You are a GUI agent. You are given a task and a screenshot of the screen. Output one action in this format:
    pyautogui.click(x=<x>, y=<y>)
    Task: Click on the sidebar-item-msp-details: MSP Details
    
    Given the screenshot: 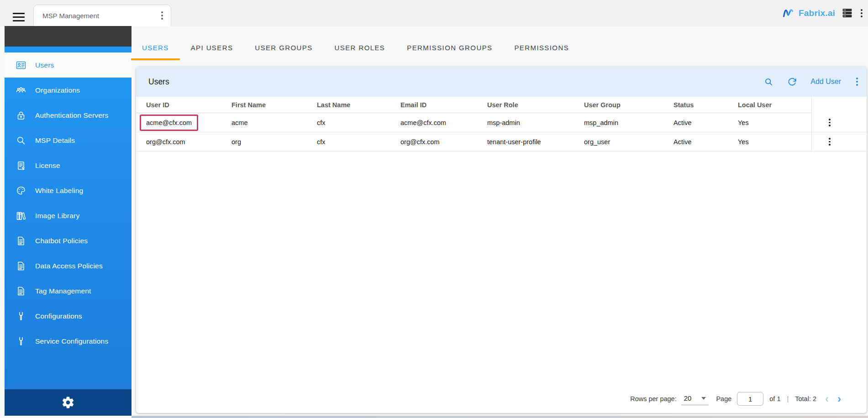 What is the action you would take?
    pyautogui.click(x=68, y=141)
    